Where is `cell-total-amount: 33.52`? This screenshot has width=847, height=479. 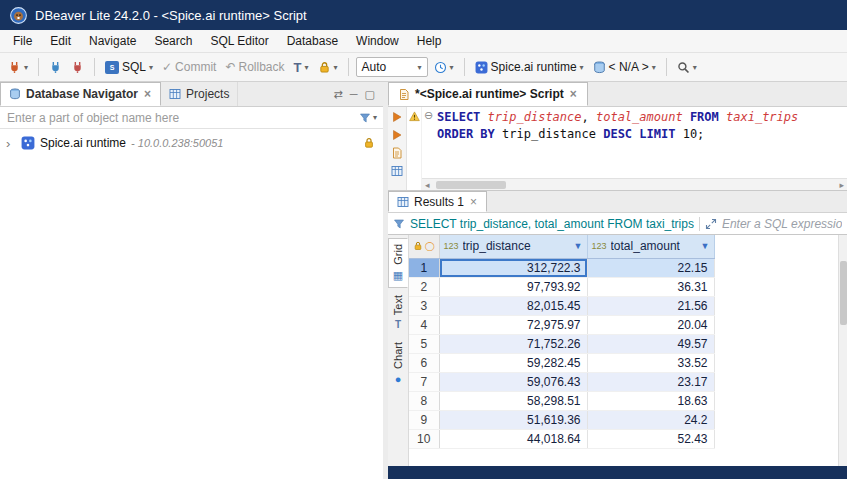
cell-total-amount: 33.52 is located at coordinates (650, 362).